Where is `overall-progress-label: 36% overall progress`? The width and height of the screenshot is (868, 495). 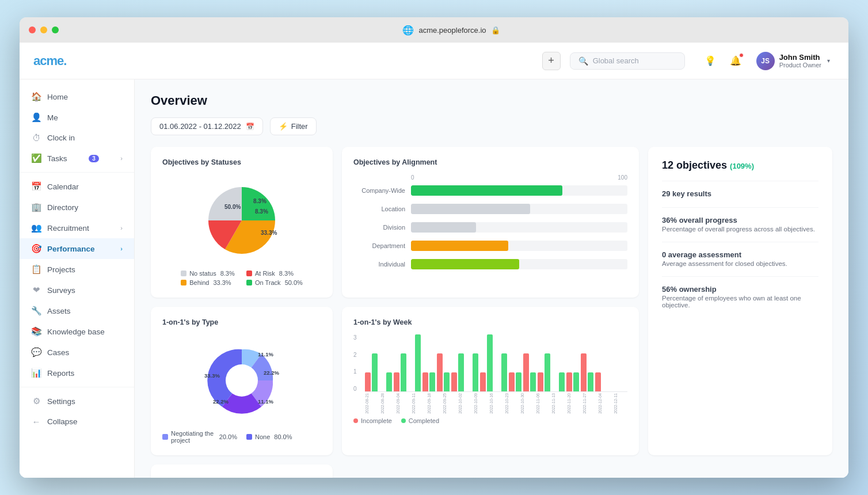 overall-progress-label: 36% overall progress is located at coordinates (740, 220).